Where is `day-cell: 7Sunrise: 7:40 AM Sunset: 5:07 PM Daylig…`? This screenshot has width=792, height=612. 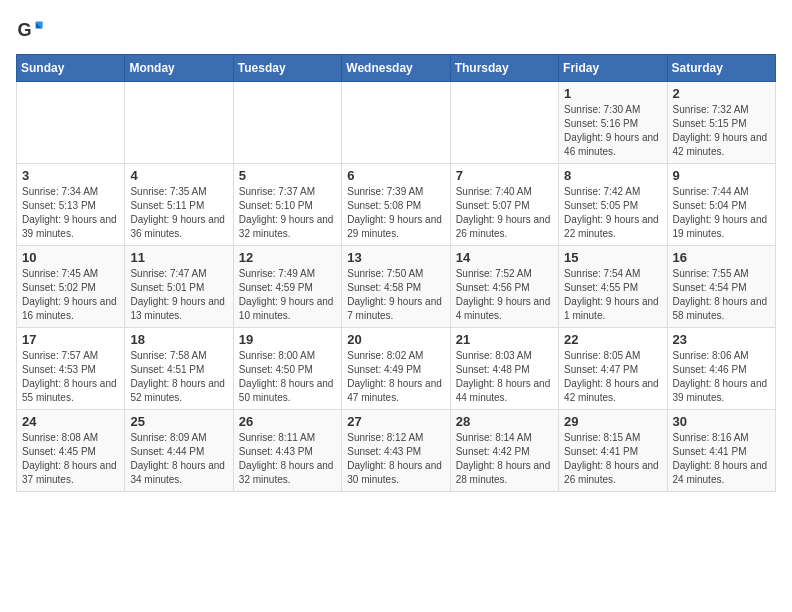 day-cell: 7Sunrise: 7:40 AM Sunset: 5:07 PM Daylig… is located at coordinates (504, 205).